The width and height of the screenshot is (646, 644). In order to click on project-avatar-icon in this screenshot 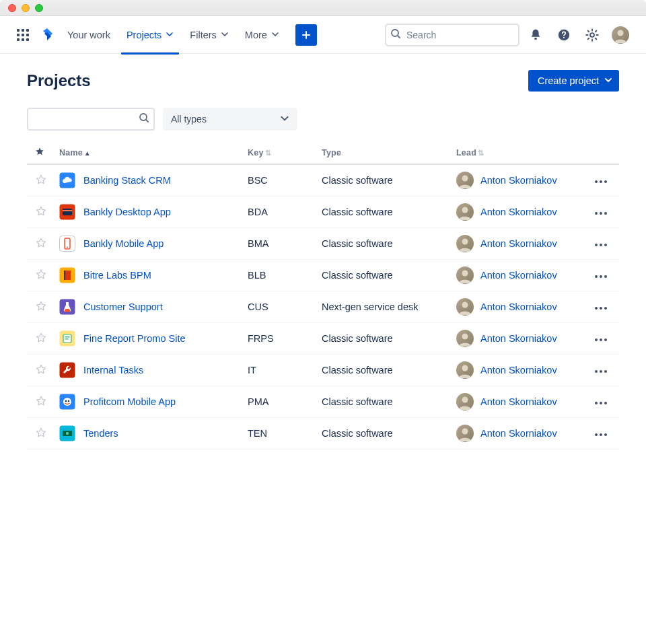, I will do `click(67, 244)`.